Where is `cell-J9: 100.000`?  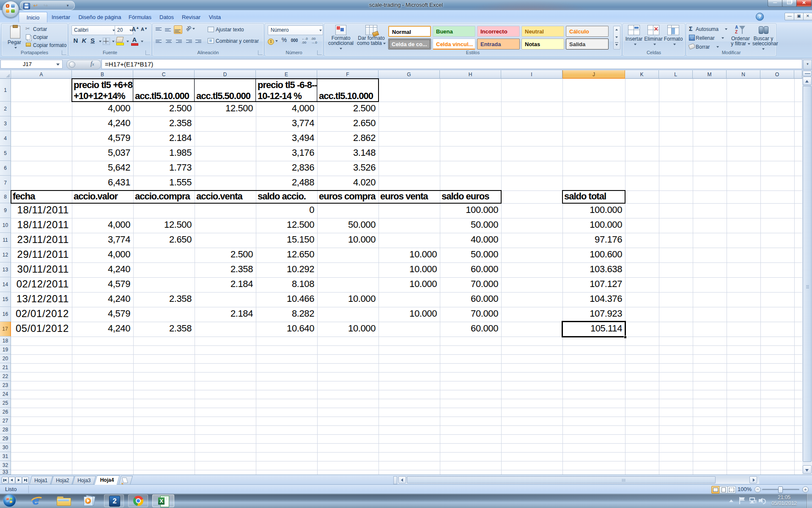 cell-J9: 100.000 is located at coordinates (594, 210).